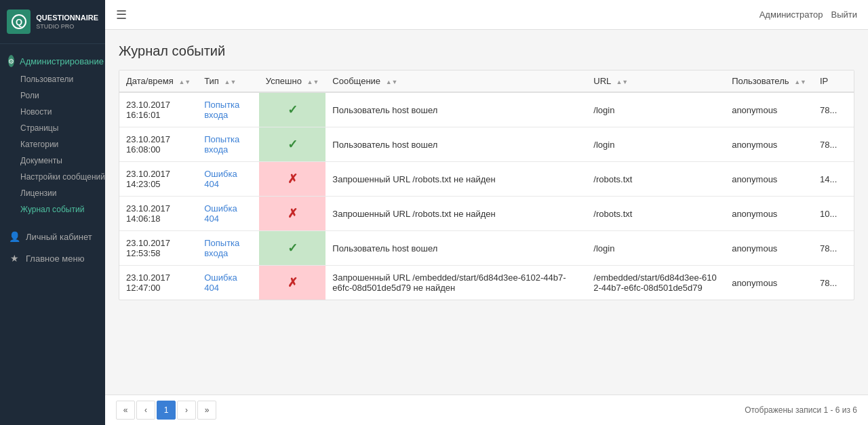 The height and width of the screenshot is (425, 868). What do you see at coordinates (656, 145) in the screenshot?
I see `cell-url-1: /login` at bounding box center [656, 145].